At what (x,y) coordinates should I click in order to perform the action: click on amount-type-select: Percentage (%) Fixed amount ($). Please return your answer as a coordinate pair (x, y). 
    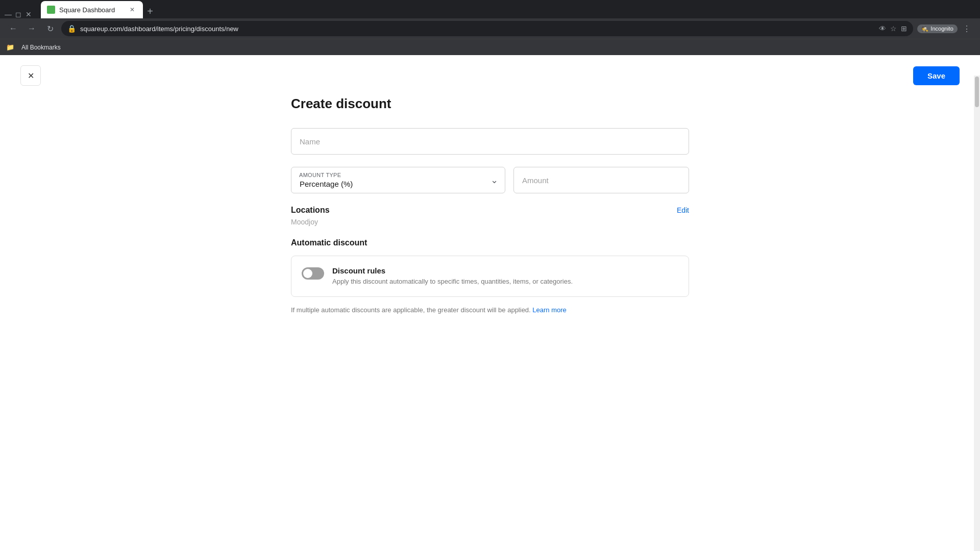
    Looking at the image, I should click on (398, 180).